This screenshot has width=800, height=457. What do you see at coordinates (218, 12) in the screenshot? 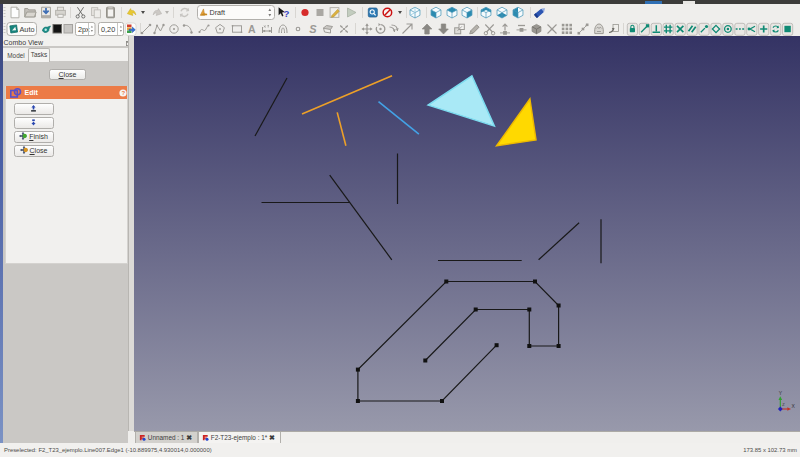
I see `svg-text: Draft` at bounding box center [218, 12].